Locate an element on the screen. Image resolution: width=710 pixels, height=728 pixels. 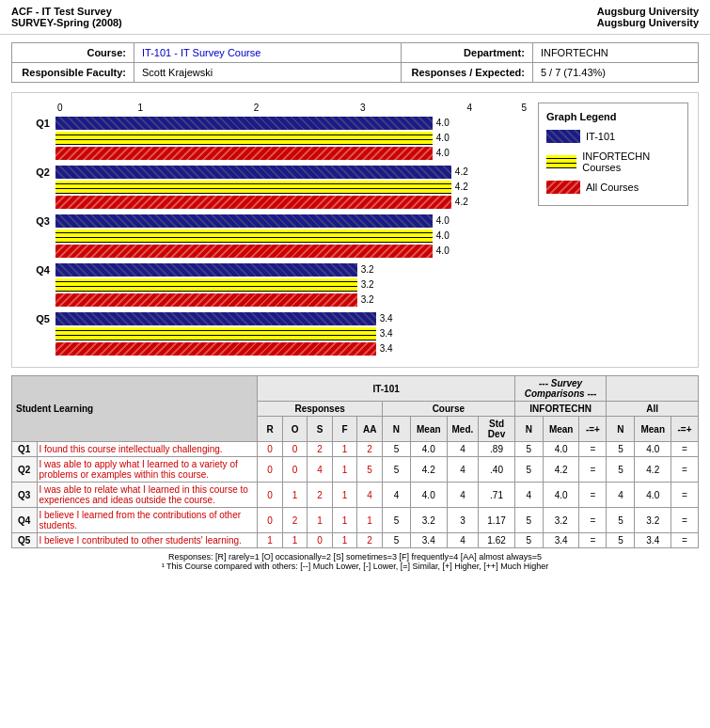
legend-item-blue: IT-101 is located at coordinates (613, 136).